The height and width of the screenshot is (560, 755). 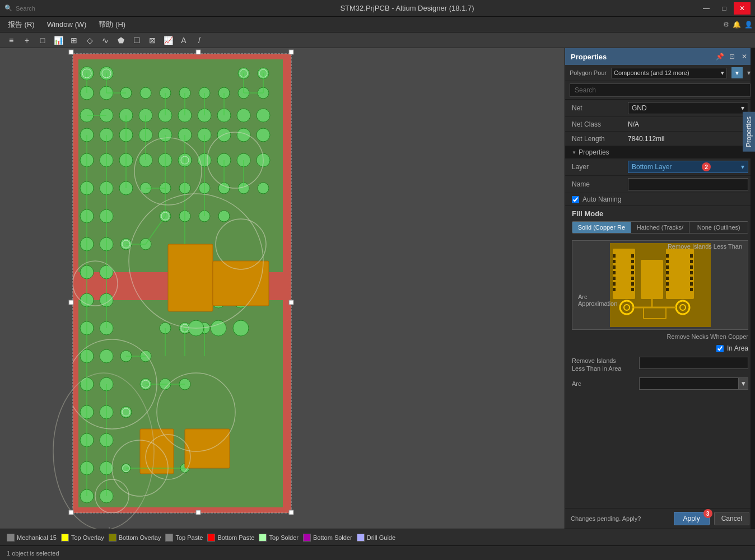 What do you see at coordinates (378, 553) in the screenshot?
I see `status-bar: 1 object is selected` at bounding box center [378, 553].